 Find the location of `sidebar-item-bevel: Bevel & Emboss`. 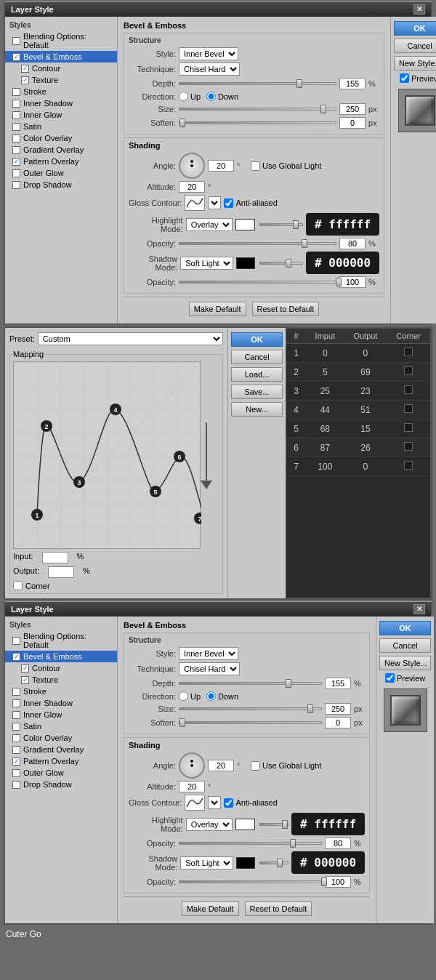

sidebar-item-bevel: Bevel & Emboss is located at coordinates (61, 57).